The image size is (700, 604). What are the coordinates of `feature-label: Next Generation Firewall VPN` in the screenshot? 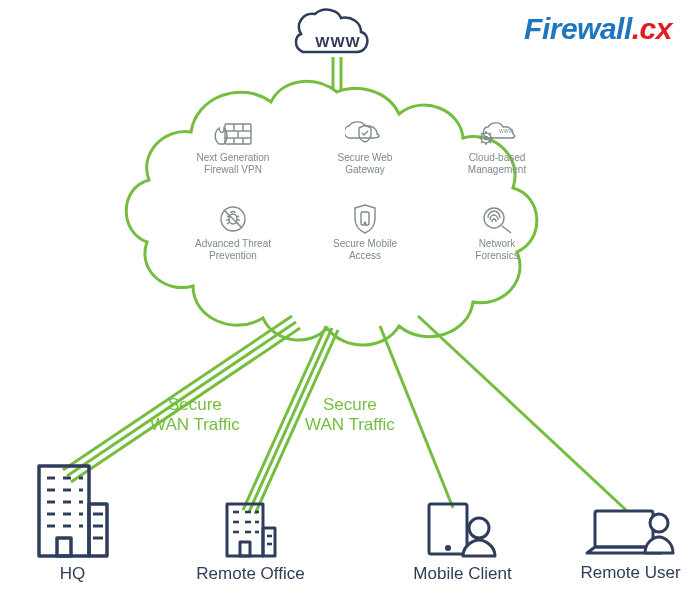 It's located at (234, 164).